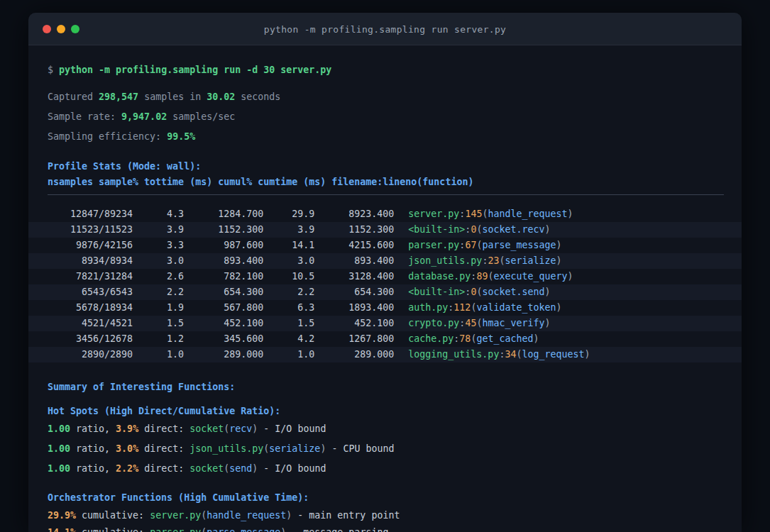 This screenshot has height=532, width=770. What do you see at coordinates (428, 308) in the screenshot?
I see `row-filename: auth.py` at bounding box center [428, 308].